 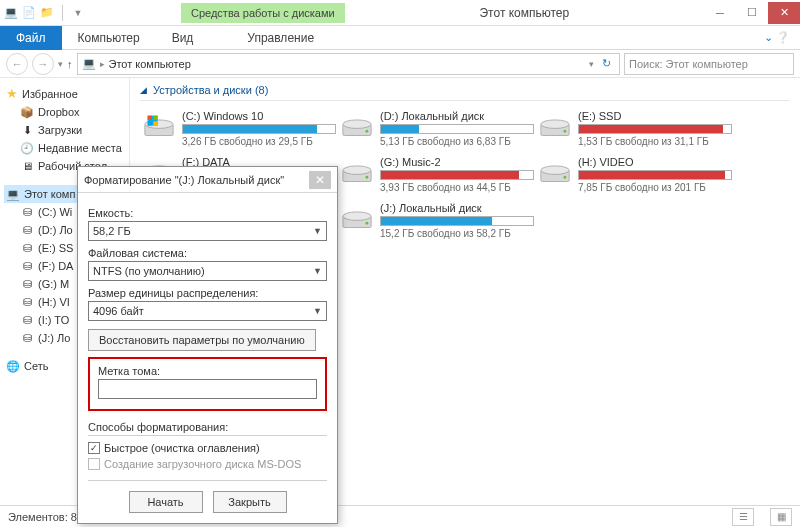 I want to click on view-large-button: ▦, so click(x=781, y=517).